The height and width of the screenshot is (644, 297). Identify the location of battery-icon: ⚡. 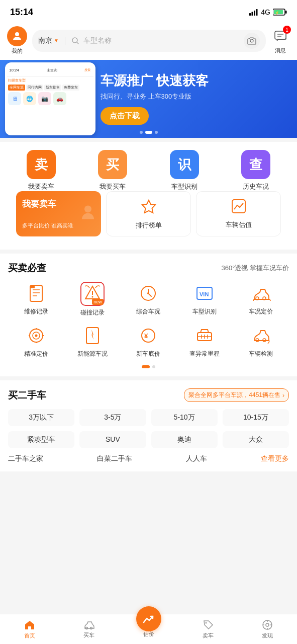
(280, 12).